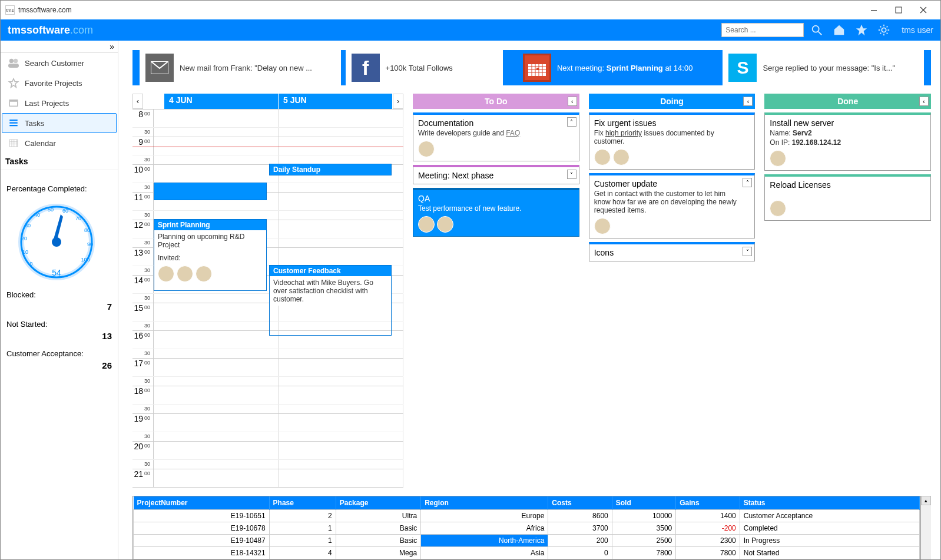 This screenshot has height=560, width=941. Describe the element at coordinates (580, 541) in the screenshot. I see `grid-cell: 200` at that location.